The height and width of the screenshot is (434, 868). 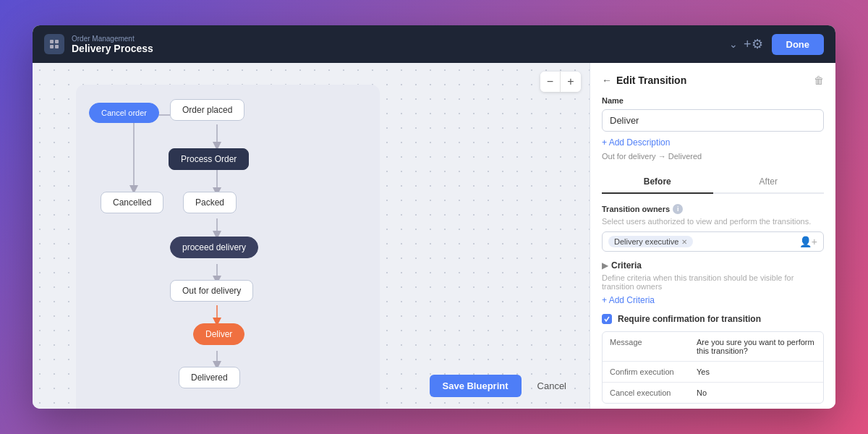 I want to click on breadcrumb: Order Management, so click(x=398, y=39).